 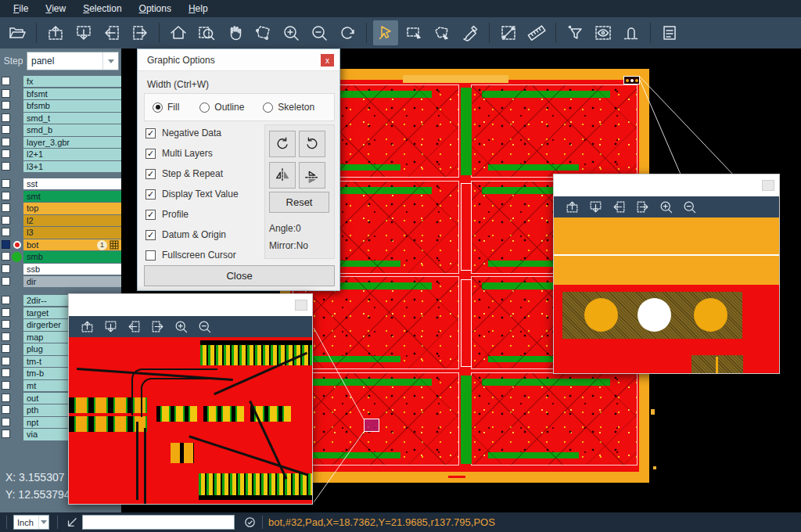 What do you see at coordinates (20, 9) in the screenshot?
I see `menu-file: File` at bounding box center [20, 9].